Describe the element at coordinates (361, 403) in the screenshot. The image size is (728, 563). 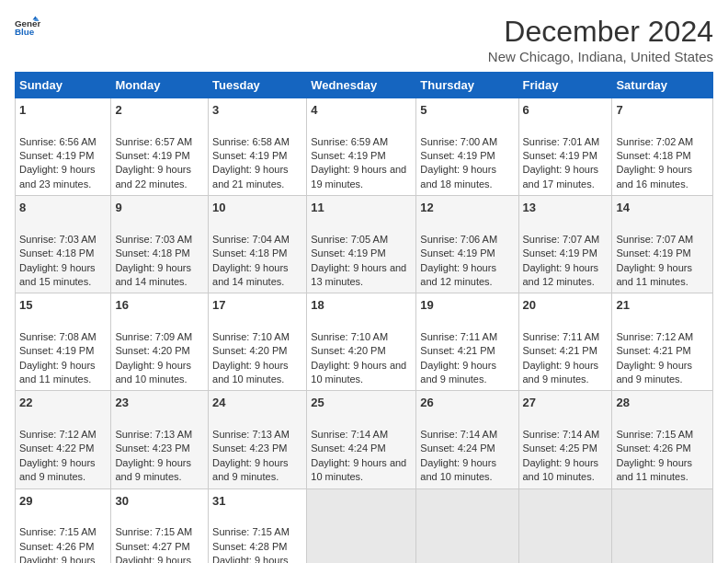
I see `day-number: 25` at that location.